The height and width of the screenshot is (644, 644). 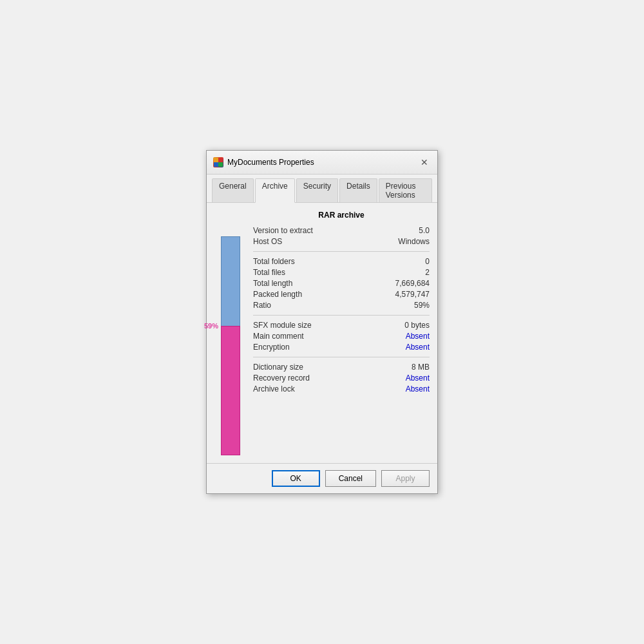 I want to click on value-files: 2, so click(x=428, y=272).